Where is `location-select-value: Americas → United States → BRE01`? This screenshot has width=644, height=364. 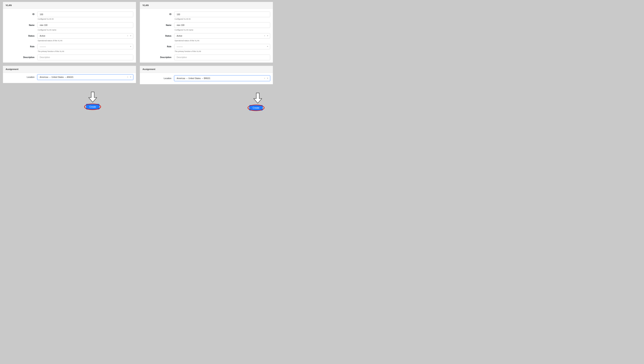 location-select-value: Americas → United States → BRE01 is located at coordinates (220, 78).